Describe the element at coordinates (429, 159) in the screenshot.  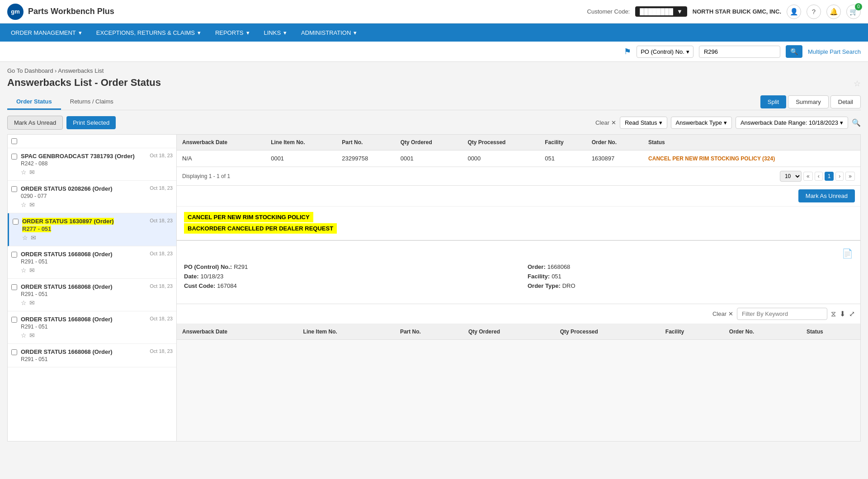
I see `cell-qty-ordered: 0001` at that location.